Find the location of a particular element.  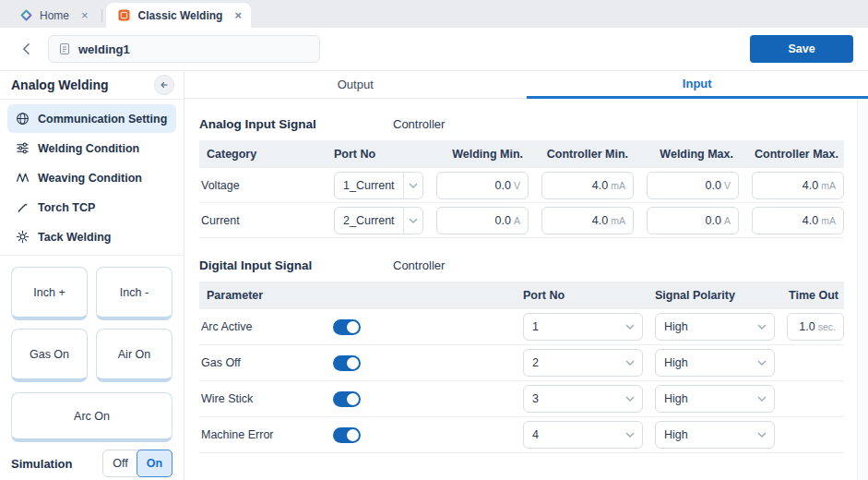

parameter-label: Wire Stick is located at coordinates (260, 399).